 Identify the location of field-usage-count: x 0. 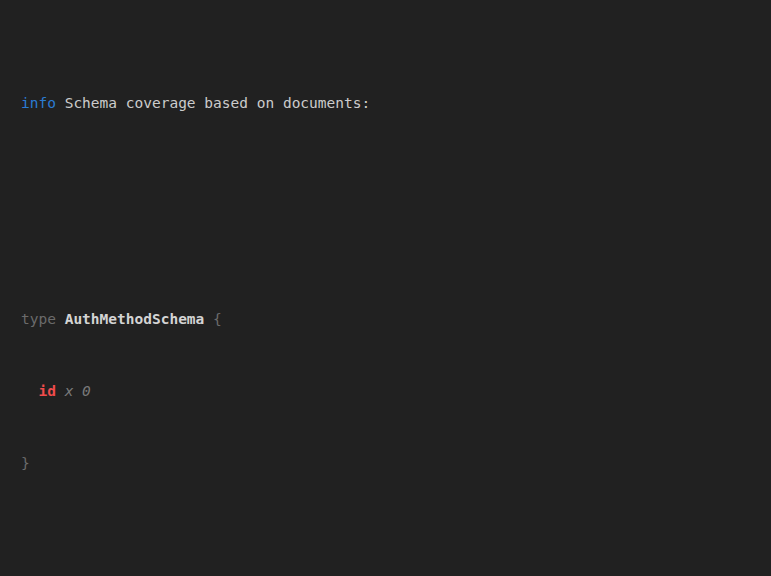
(78, 391).